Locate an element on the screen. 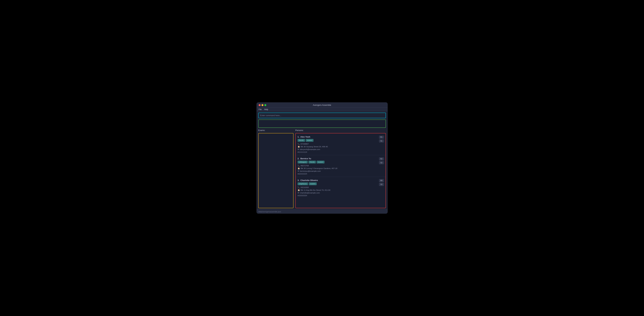  email-icon-1: ✉ is located at coordinates (298, 149).